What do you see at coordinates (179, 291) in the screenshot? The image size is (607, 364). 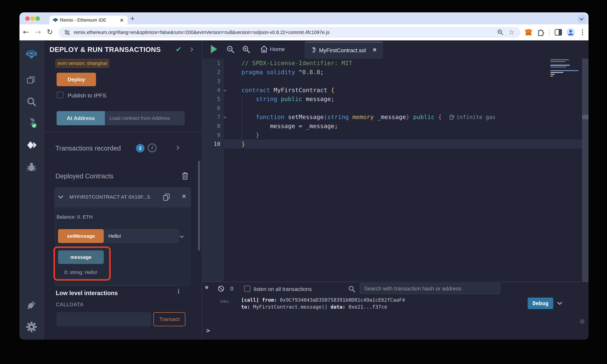 I see `low-level-info-icon: i` at bounding box center [179, 291].